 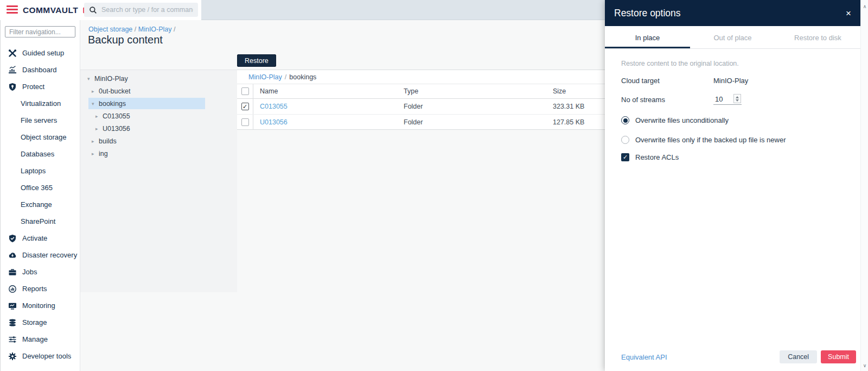 What do you see at coordinates (732, 64) in the screenshot?
I see `panel-subtitle: Restore content to the original location…` at bounding box center [732, 64].